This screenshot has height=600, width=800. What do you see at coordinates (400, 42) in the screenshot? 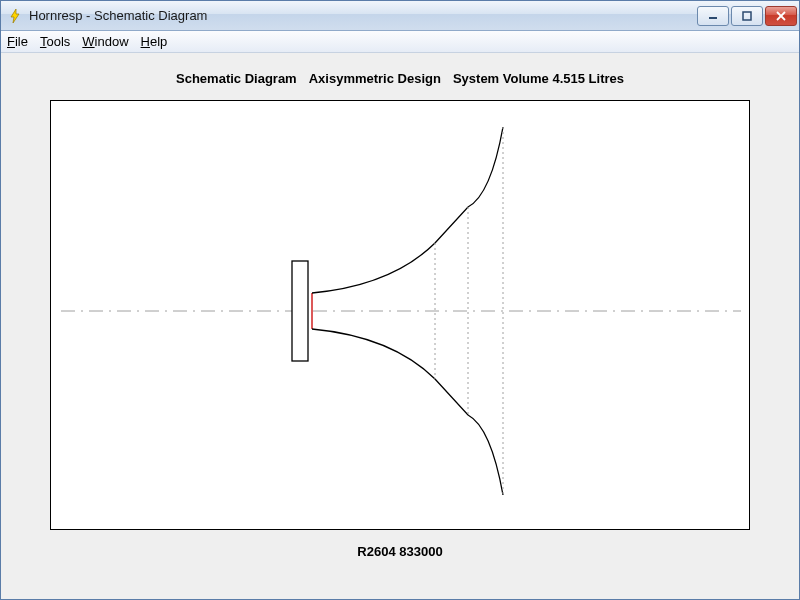
I see `menubar: File Tools Window Help` at bounding box center [400, 42].